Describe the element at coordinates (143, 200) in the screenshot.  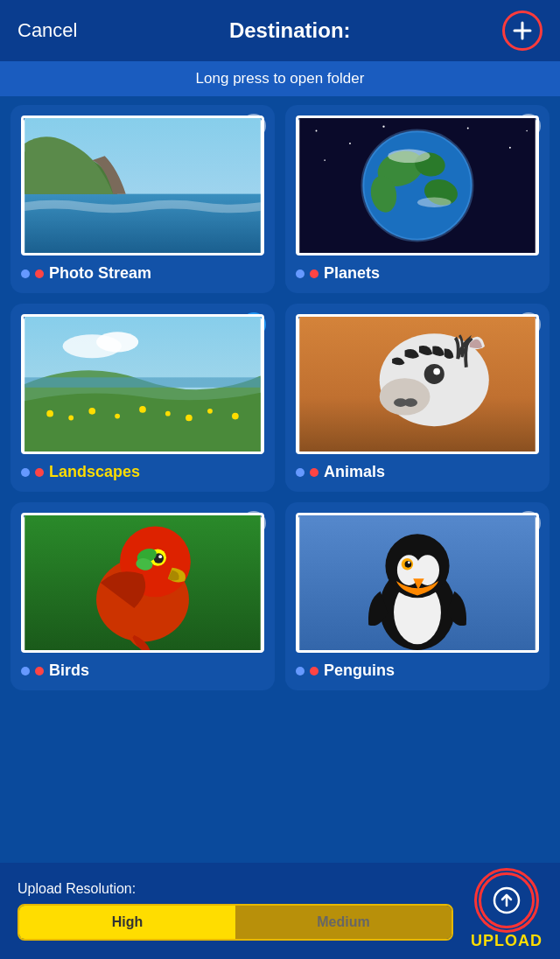
I see `folder-card-photo-stream: Photo Stream` at that location.